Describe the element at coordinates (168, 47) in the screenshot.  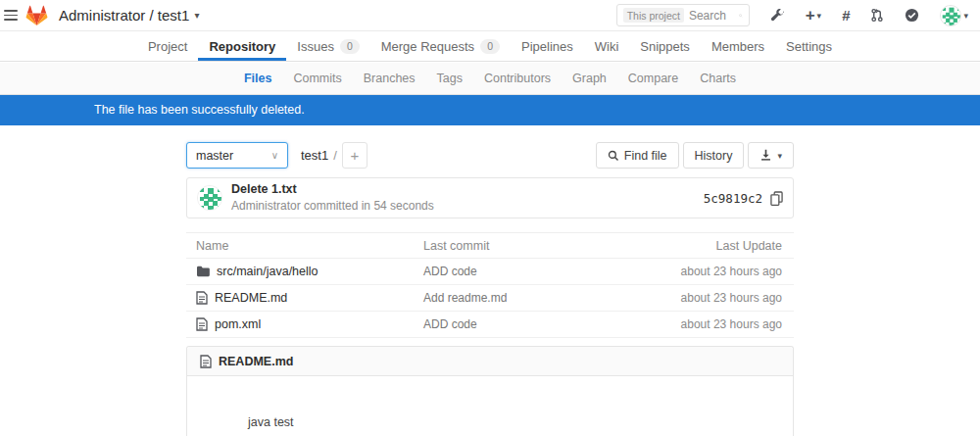
I see `tab-project: Project` at that location.